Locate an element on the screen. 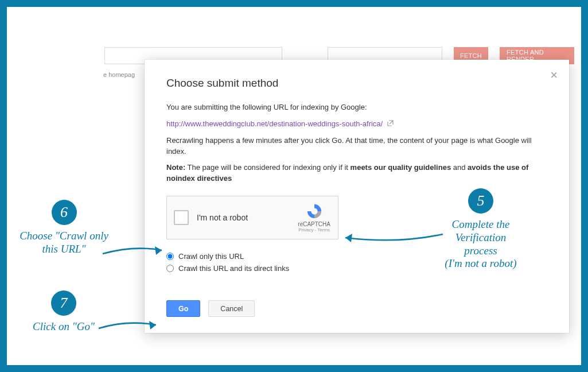  annotation-5-badge: 5 is located at coordinates (481, 201).